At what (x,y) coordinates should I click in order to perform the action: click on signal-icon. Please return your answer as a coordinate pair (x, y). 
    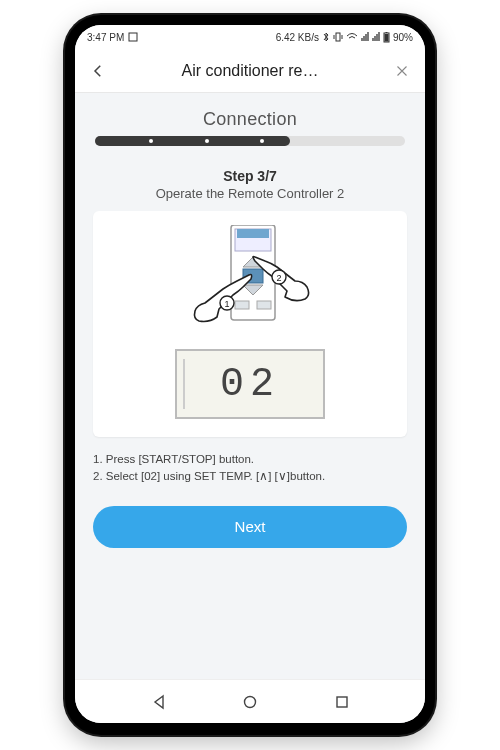
    Looking at the image, I should click on (365, 37).